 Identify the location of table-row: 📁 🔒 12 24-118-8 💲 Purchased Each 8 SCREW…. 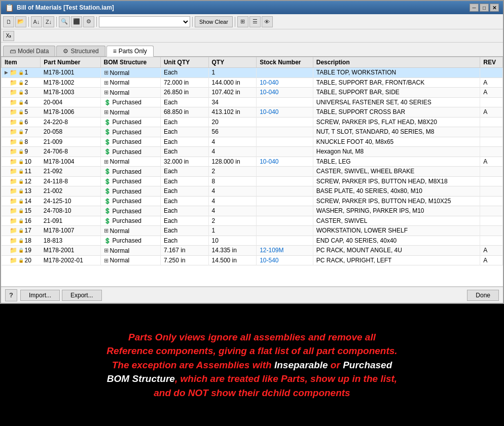
(253, 181).